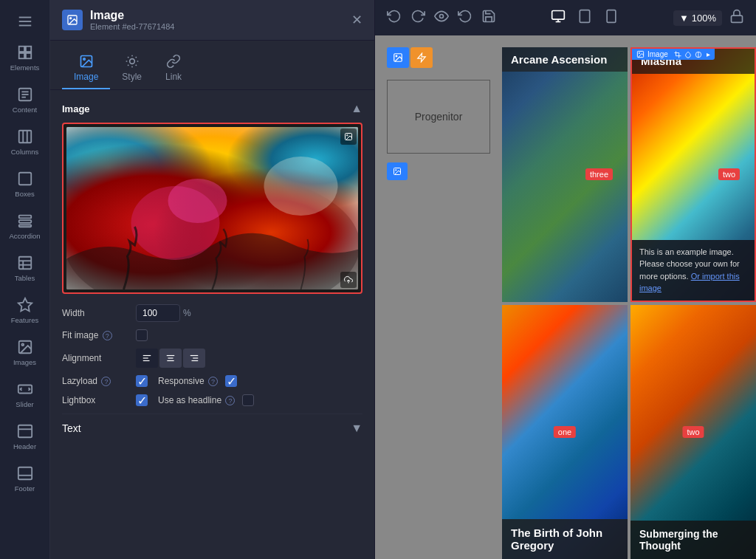  What do you see at coordinates (611, 18) in the screenshot?
I see `mobile-device-button` at bounding box center [611, 18].